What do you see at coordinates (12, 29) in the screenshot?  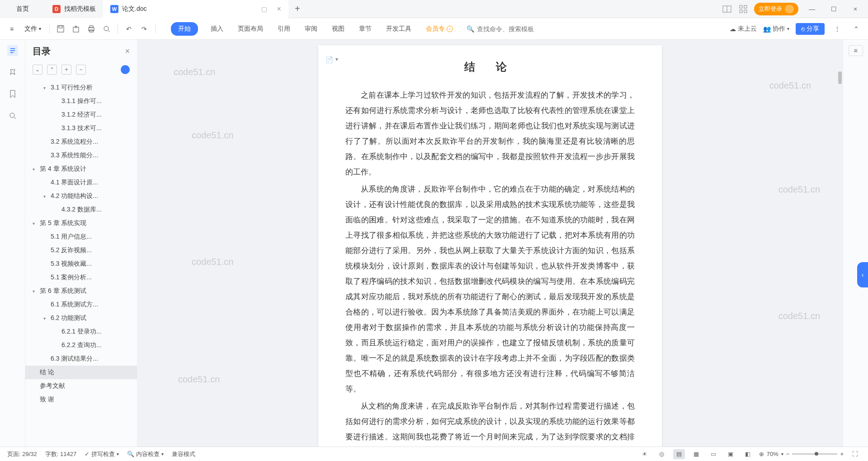 I see `menu-icon: ≡` at bounding box center [12, 29].